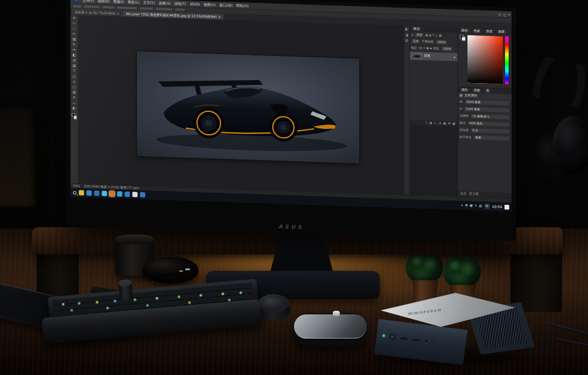 This screenshot has width=588, height=375. Describe the element at coordinates (454, 124) in the screenshot. I see `layers-footer-icon: ▦` at that location.